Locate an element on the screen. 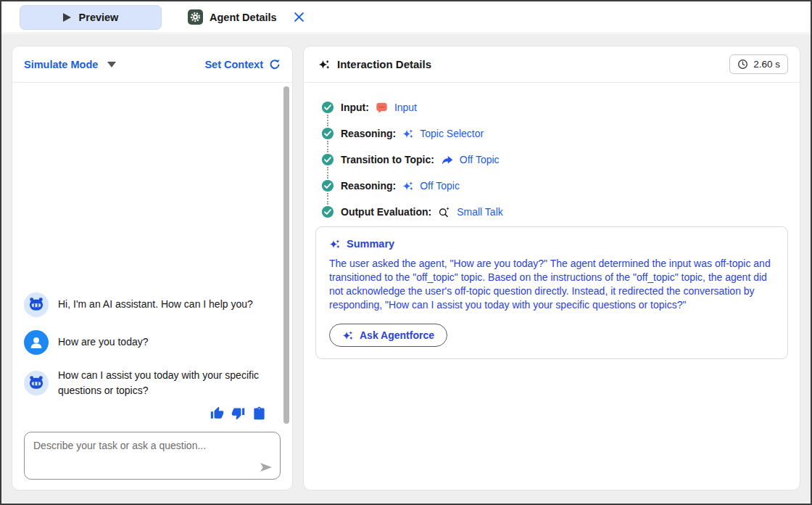  chat-bubble-icon is located at coordinates (381, 107).